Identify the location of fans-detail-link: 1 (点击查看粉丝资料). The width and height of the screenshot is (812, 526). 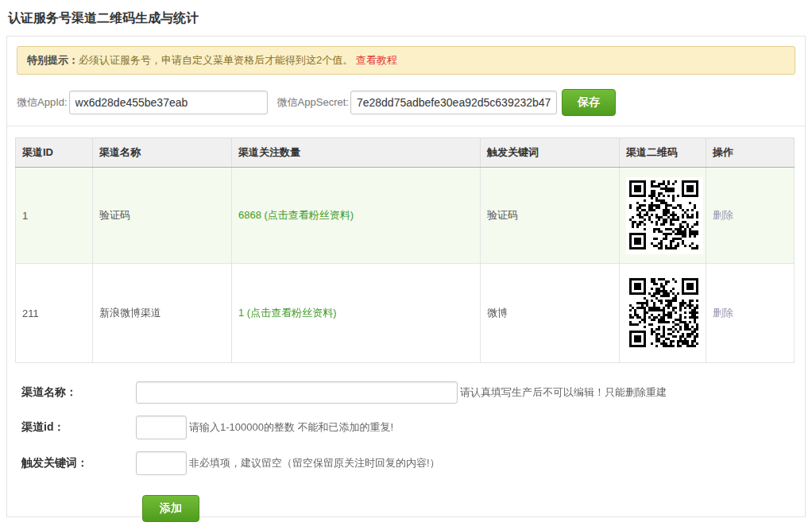
(288, 313).